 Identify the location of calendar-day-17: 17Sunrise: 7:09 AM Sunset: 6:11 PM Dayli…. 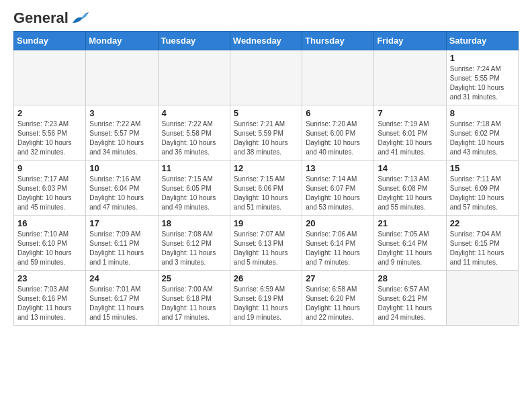
(122, 243).